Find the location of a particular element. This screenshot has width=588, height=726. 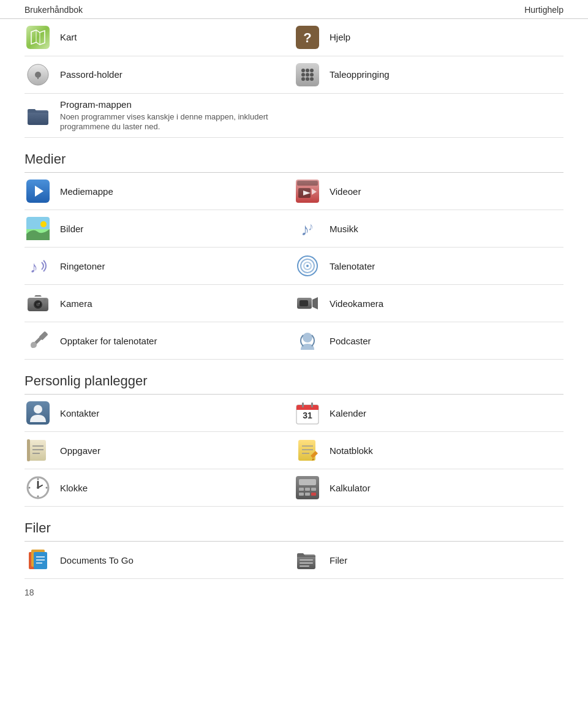

icon-calendar: 31 is located at coordinates (307, 413).